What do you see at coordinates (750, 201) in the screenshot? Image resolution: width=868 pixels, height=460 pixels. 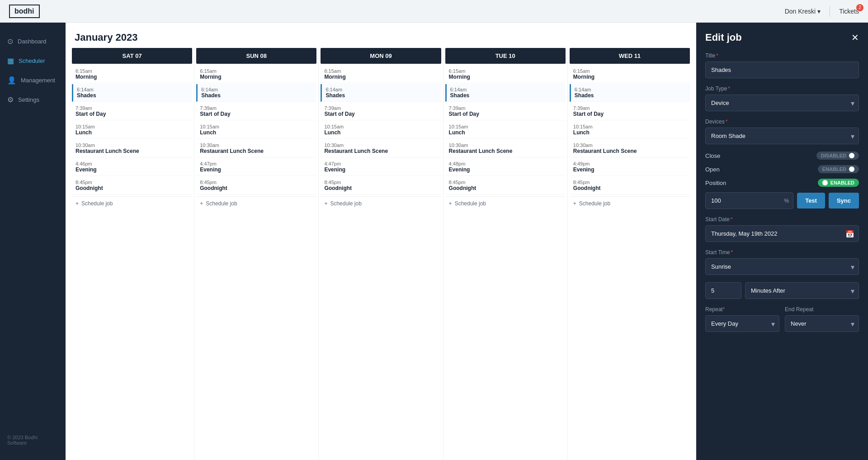 I see `position-input` at bounding box center [750, 201].